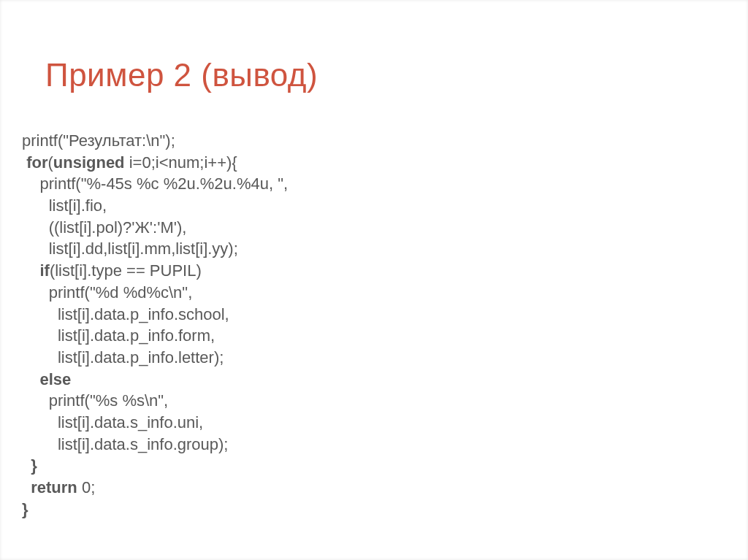 The height and width of the screenshot is (560, 748). What do you see at coordinates (125, 444) in the screenshot?
I see `code-line-15: list[i].data.s_info.group);` at bounding box center [125, 444].